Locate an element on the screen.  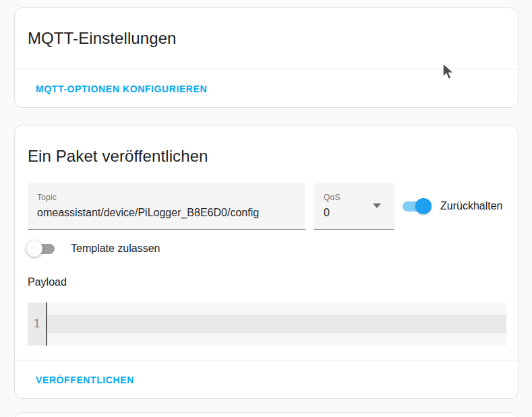
next-card-partial is located at coordinates (266, 415).